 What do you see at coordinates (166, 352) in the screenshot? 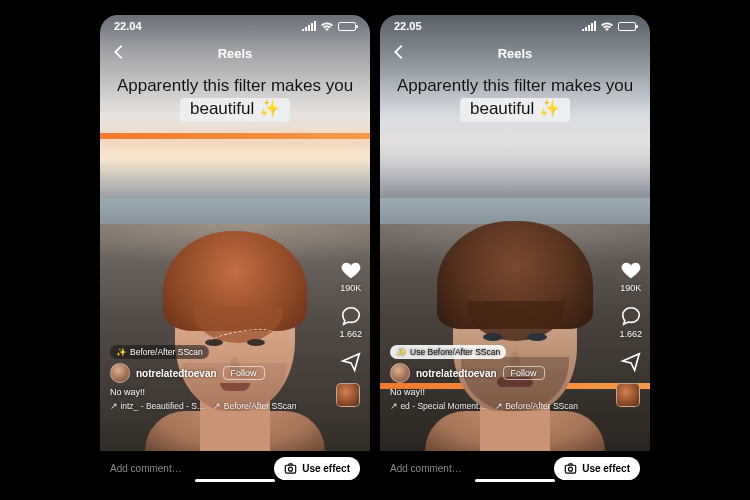
I see `effect-chip-label: Before/After SScan` at bounding box center [166, 352].